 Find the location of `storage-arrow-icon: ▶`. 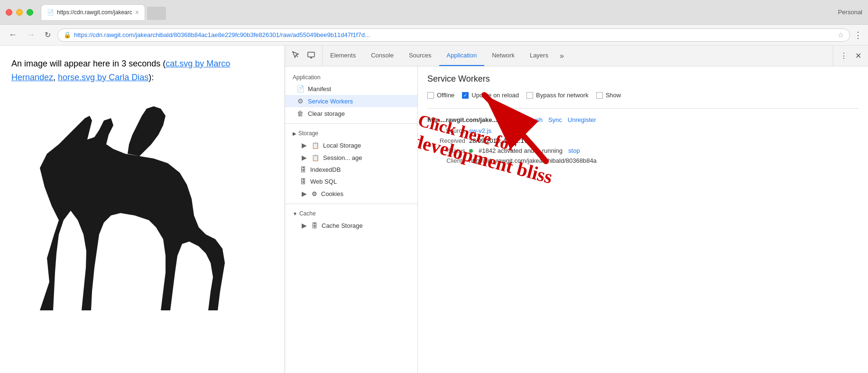

storage-arrow-icon: ▶ is located at coordinates (295, 134).